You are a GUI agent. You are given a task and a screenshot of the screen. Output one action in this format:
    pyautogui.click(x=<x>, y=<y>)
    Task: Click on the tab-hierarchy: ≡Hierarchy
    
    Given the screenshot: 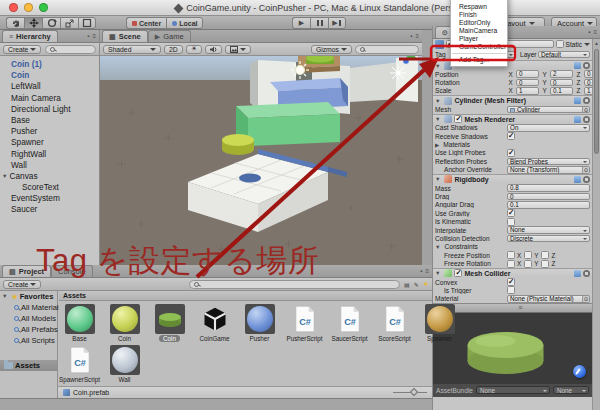 What is the action you would take?
    pyautogui.click(x=30, y=36)
    